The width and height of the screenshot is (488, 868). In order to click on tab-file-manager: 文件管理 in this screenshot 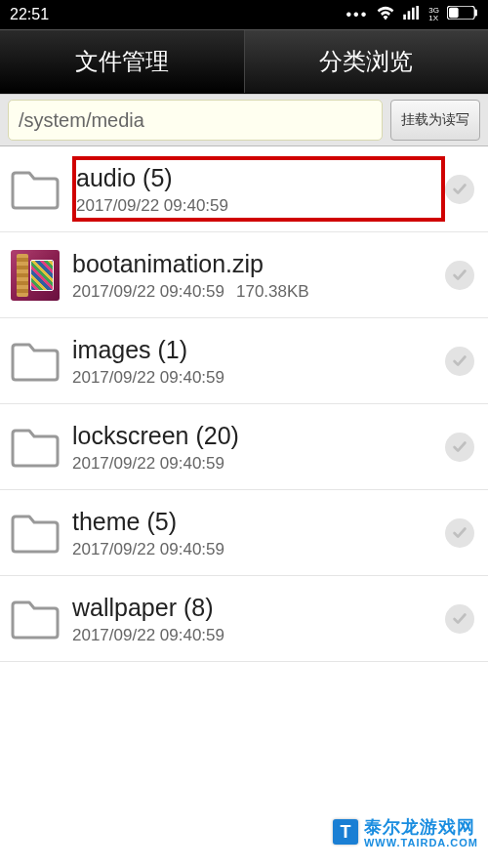, I will do `click(122, 62)`.